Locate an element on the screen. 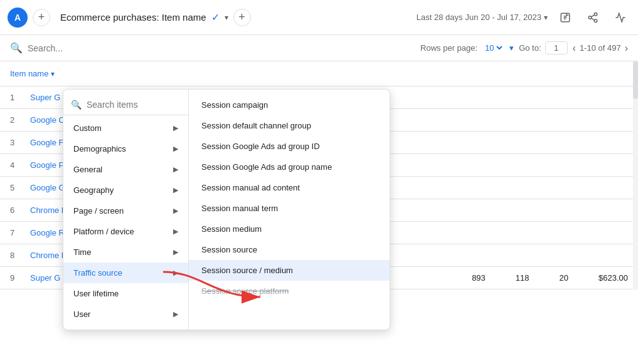 This screenshot has height=364, width=638. right-panel-item: Session medium is located at coordinates (289, 229).